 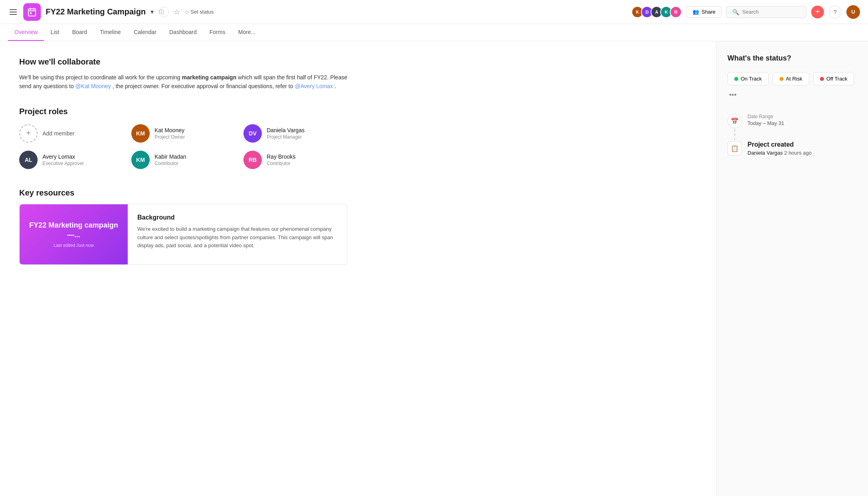 I want to click on key-resources-section: Key resources FY22 Marketing campaign —.…, so click(x=358, y=227).